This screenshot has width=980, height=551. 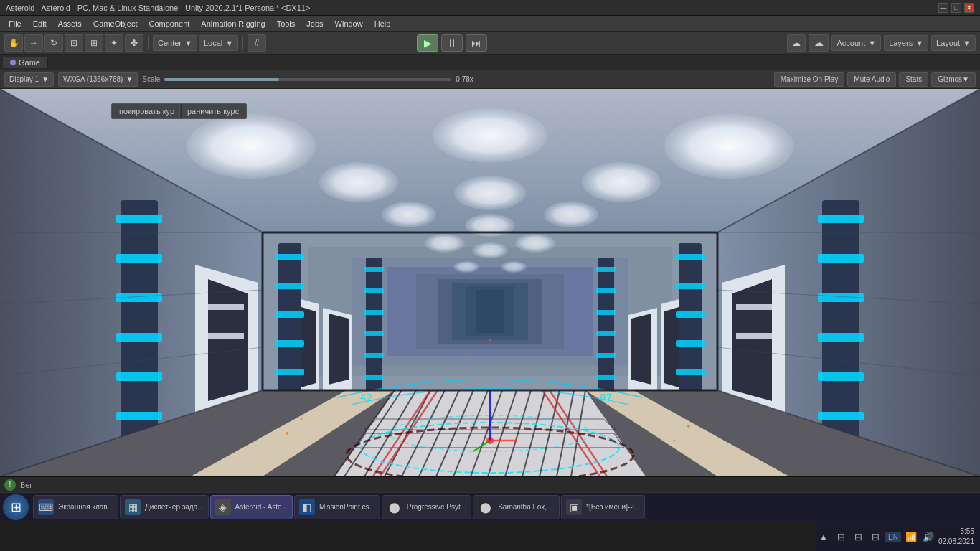 I want to click on taskbar-icon-taskmanager: ▦, so click(x=133, y=507).